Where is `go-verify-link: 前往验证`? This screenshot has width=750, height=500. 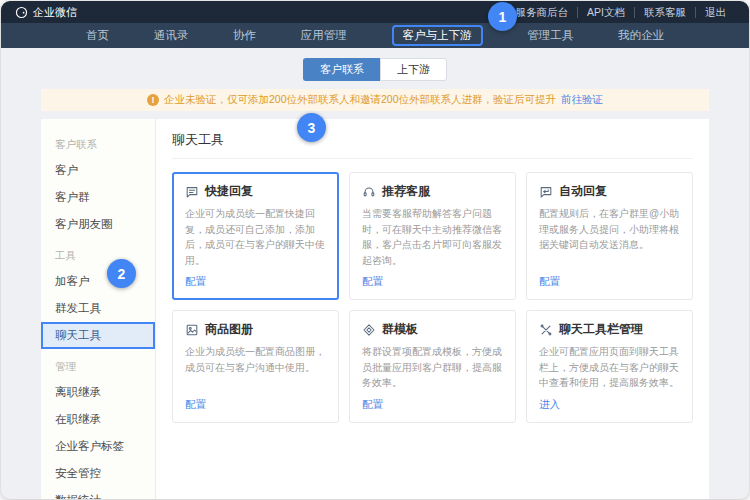 go-verify-link: 前往验证 is located at coordinates (582, 100).